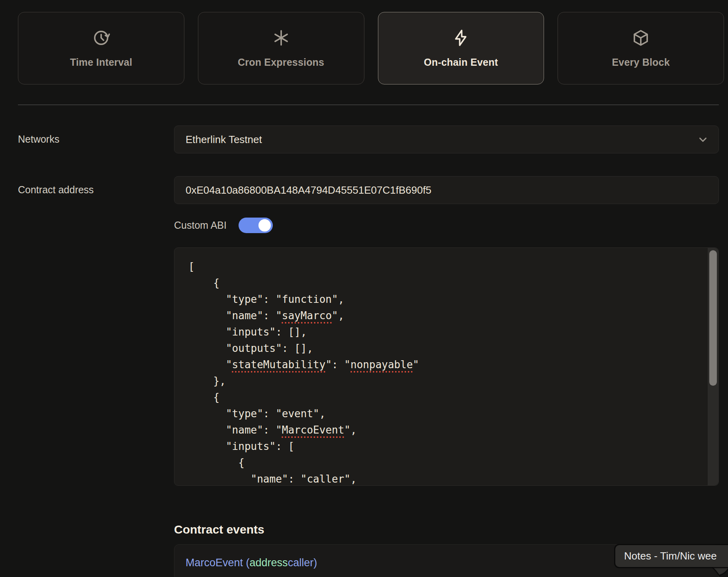 The image size is (728, 577). What do you see at coordinates (703, 139) in the screenshot?
I see `chevron-down-icon` at bounding box center [703, 139].